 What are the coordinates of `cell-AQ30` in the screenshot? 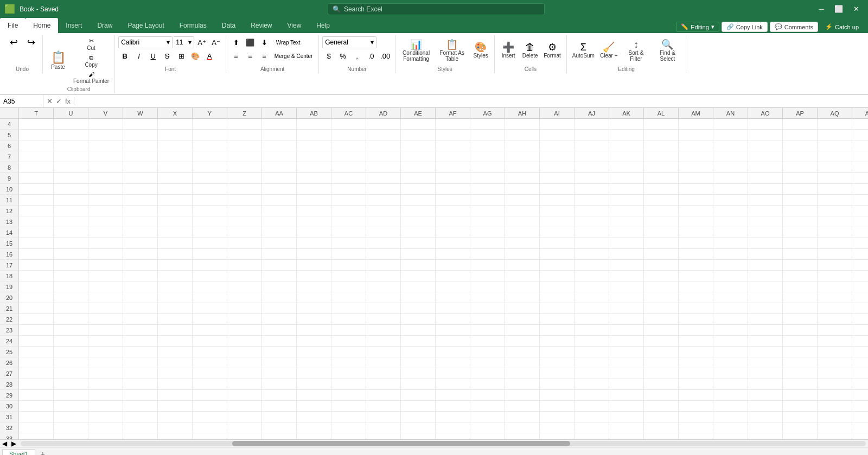 It's located at (835, 406).